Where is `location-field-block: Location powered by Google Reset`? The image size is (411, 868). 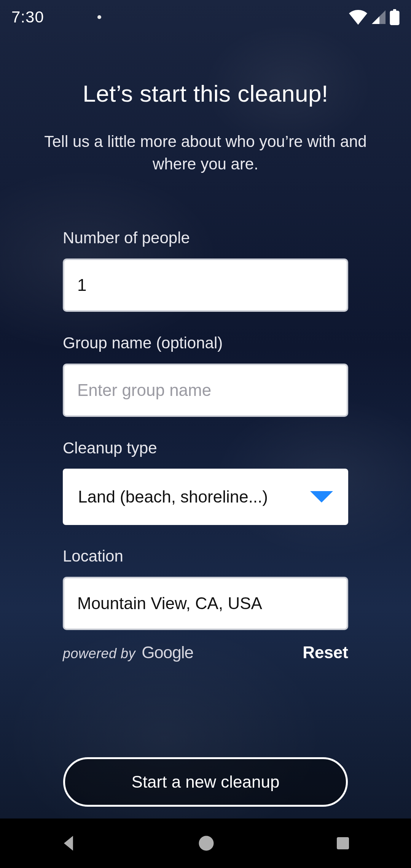
location-field-block: Location powered by Google Reset is located at coordinates (206, 605).